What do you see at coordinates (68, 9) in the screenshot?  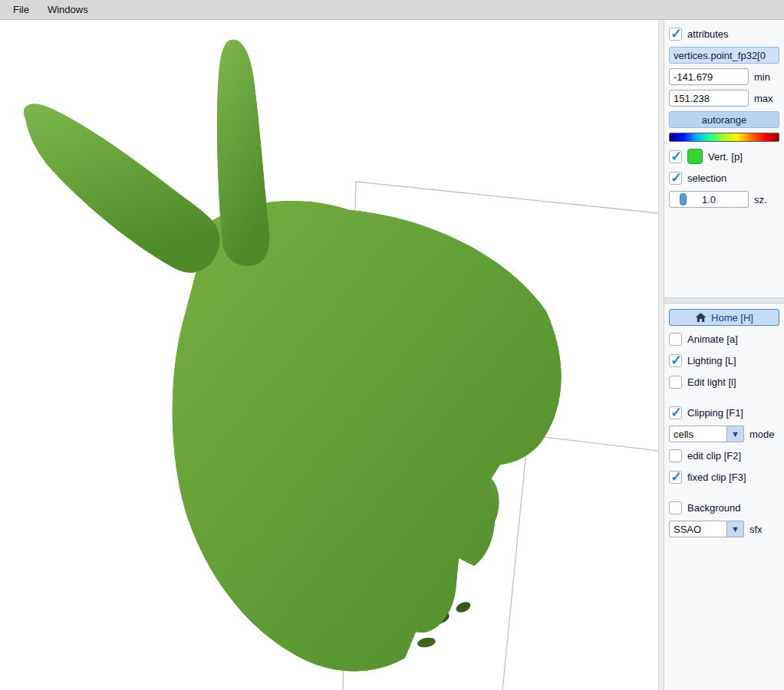 I see `menu-item-windows: Windows` at bounding box center [68, 9].